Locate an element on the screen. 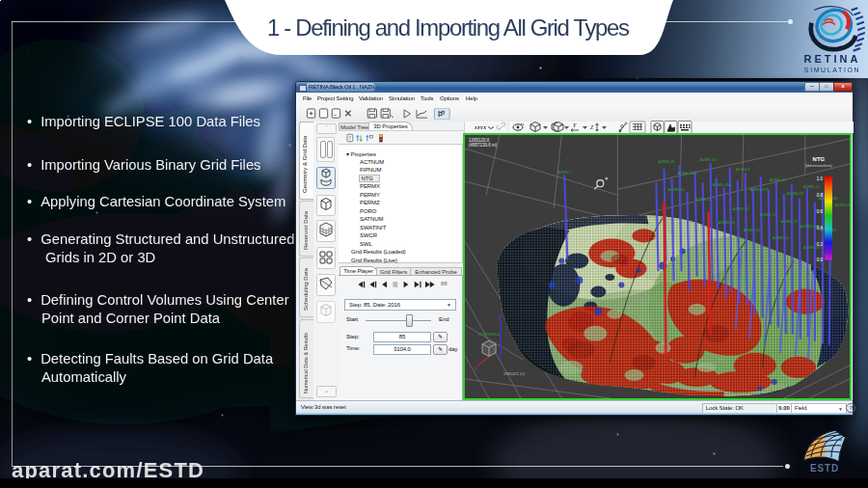 The image size is (868, 488). svg-text: STYX is located at coordinates (480, 127).